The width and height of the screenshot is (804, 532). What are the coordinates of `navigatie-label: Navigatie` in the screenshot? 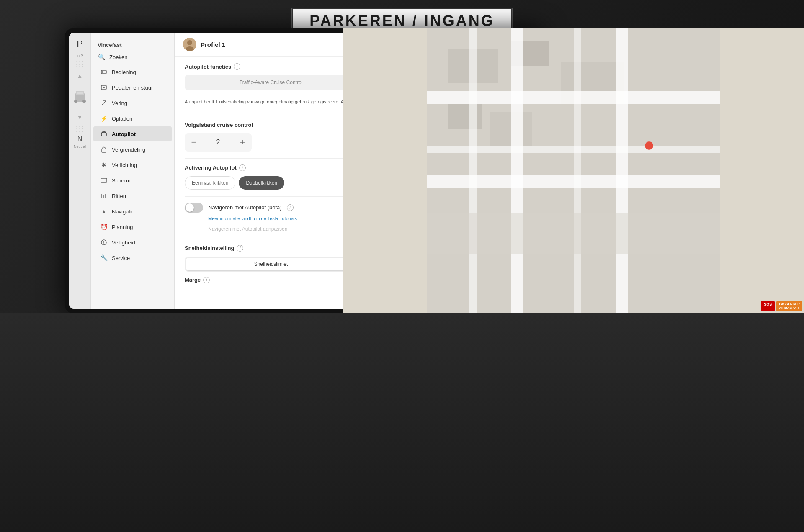 It's located at (123, 212).